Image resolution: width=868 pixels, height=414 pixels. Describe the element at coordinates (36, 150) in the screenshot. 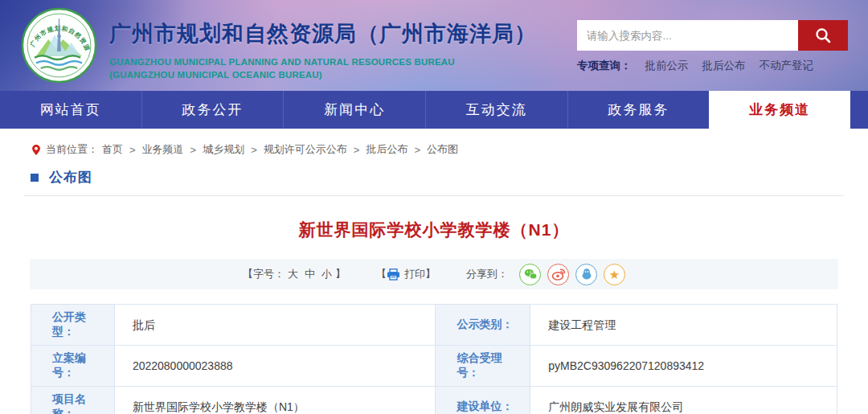

I see `location-pin-icon` at that location.